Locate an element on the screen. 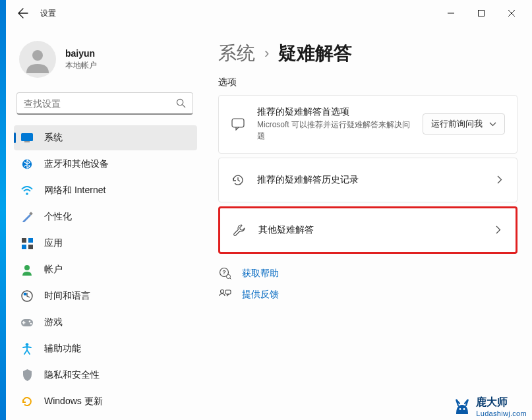 Image resolution: width=532 pixels, height=420 pixels. sidebar-item-account: 帐户 is located at coordinates (105, 270).